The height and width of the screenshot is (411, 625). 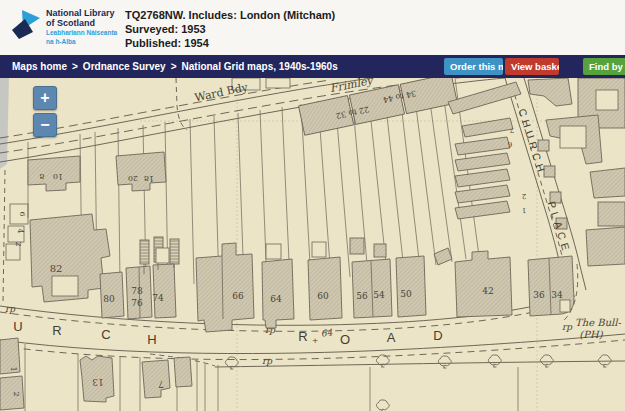 What do you see at coordinates (392, 338) in the screenshot?
I see `map-label: A` at bounding box center [392, 338].